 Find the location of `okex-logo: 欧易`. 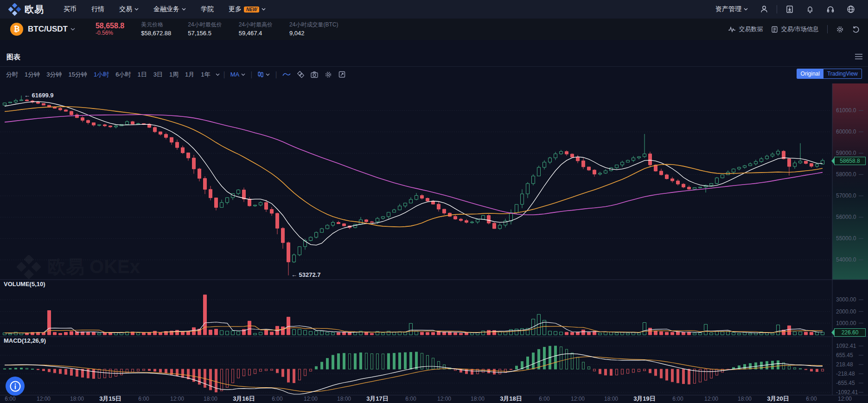

okex-logo: 欧易 is located at coordinates (26, 9).